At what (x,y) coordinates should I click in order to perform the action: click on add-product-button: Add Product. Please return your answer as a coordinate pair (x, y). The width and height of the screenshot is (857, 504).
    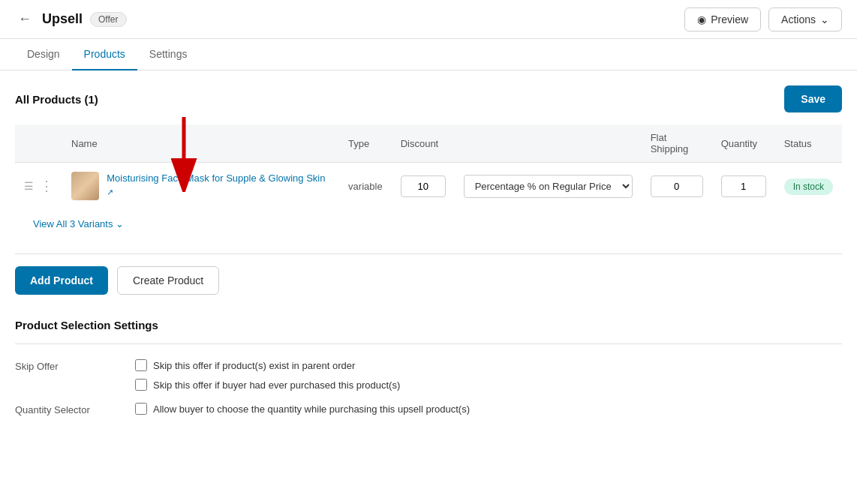
    Looking at the image, I should click on (62, 280).